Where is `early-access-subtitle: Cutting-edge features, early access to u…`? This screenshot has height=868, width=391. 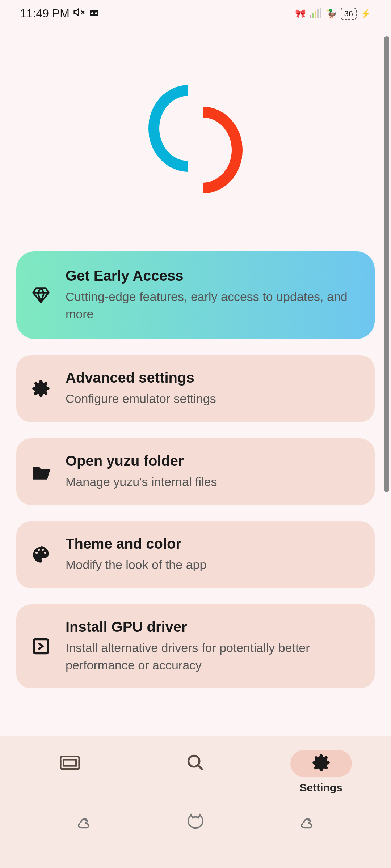
early-access-subtitle: Cutting-edge features, early access to u… is located at coordinates (213, 305).